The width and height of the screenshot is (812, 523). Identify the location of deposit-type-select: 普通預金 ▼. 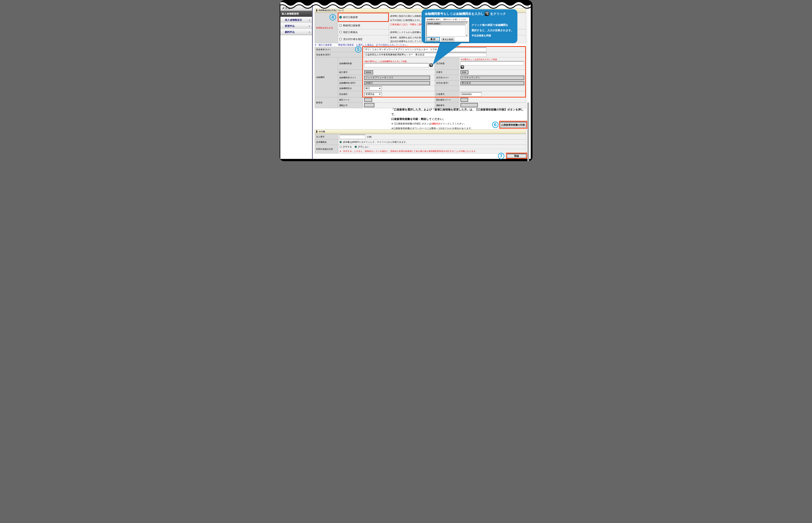
(373, 94).